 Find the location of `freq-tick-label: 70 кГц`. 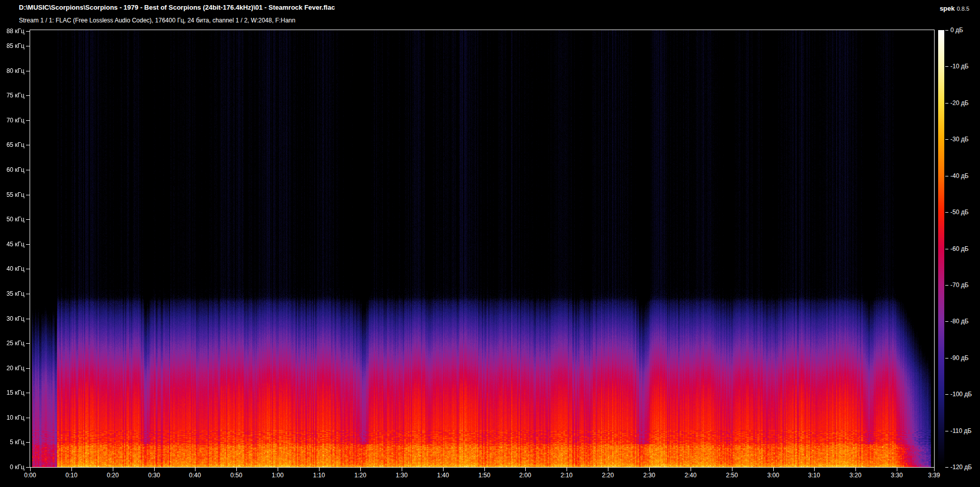

freq-tick-label: 70 кГц is located at coordinates (12, 120).